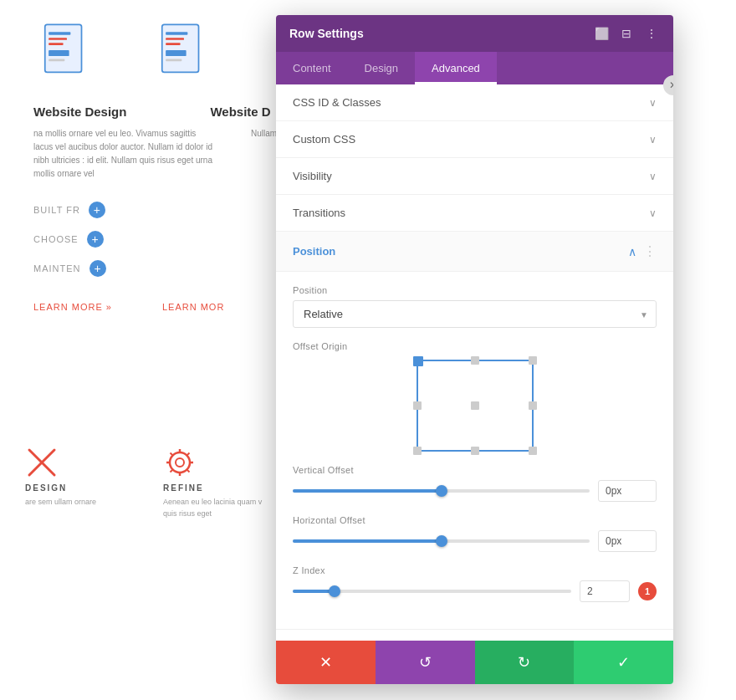 This screenshot has height=700, width=736. I want to click on origin-top-center, so click(475, 360).